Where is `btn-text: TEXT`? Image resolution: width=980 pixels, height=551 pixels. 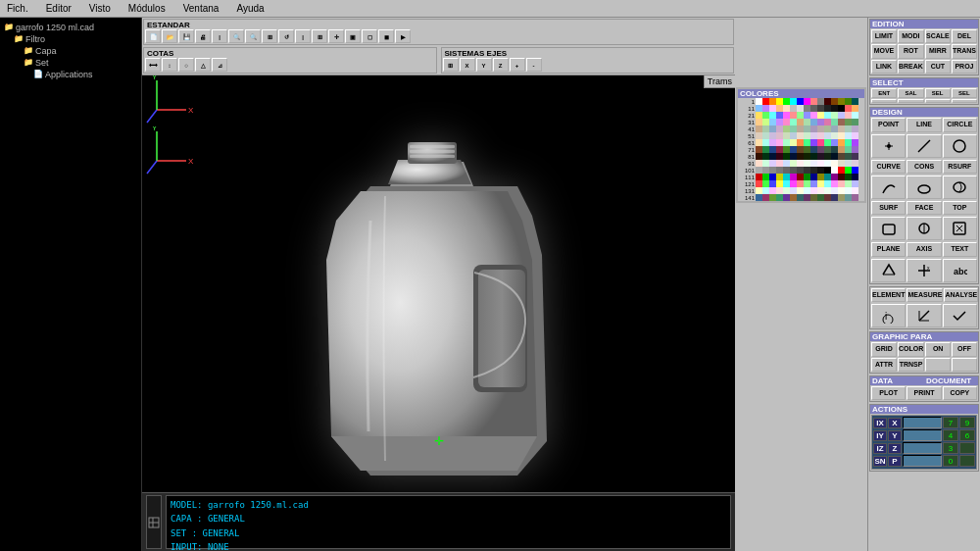
btn-text: TEXT is located at coordinates (960, 249).